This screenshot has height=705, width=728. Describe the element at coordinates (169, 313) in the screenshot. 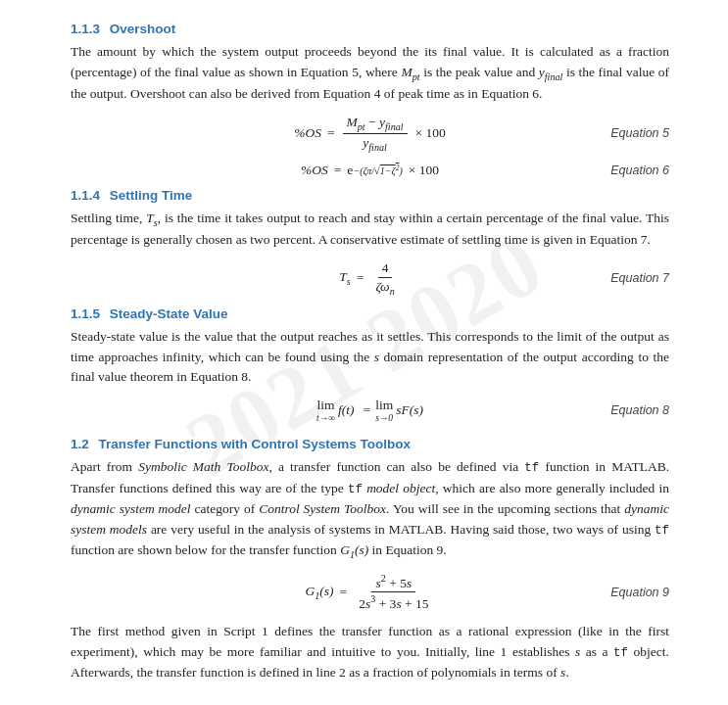

I see `section-title: Steady-State Value` at that location.